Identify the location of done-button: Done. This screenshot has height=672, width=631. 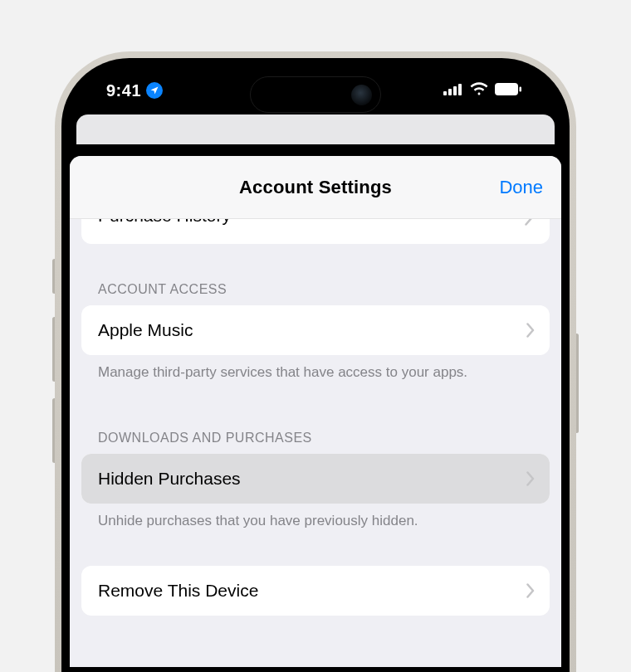
(521, 187).